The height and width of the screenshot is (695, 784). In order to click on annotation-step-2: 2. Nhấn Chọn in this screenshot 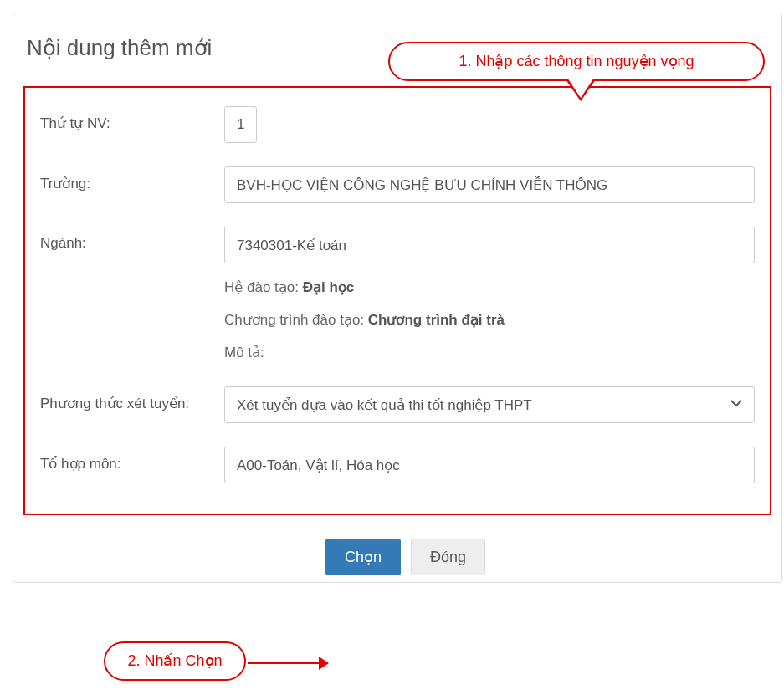, I will do `click(175, 661)`.